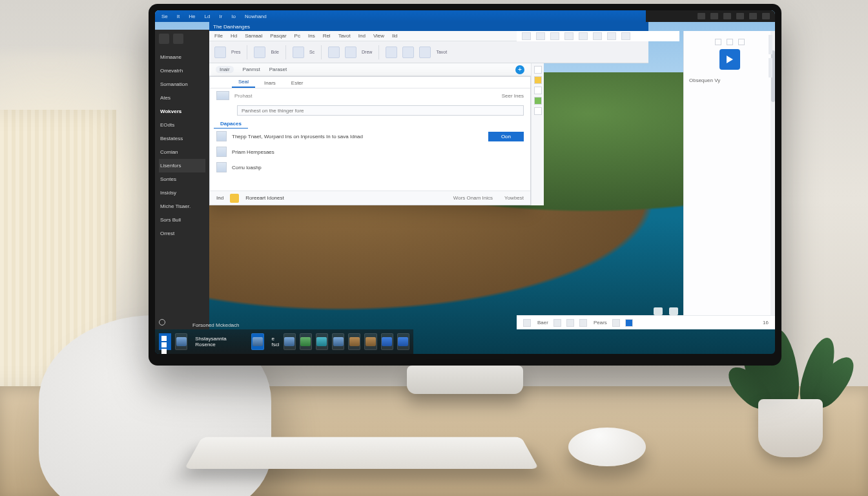  What do you see at coordinates (178, 17) in the screenshot?
I see `menu-item: It` at bounding box center [178, 17].